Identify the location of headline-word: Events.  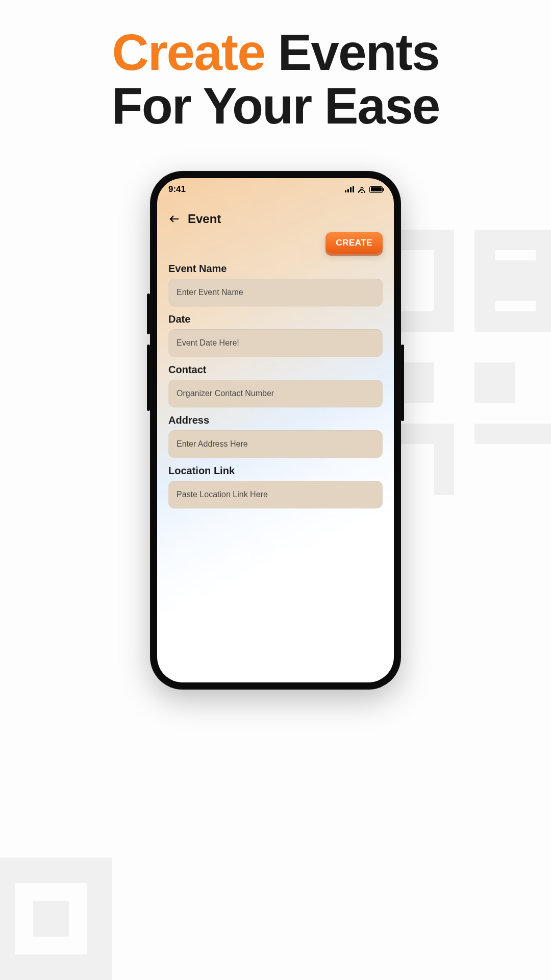
(359, 52).